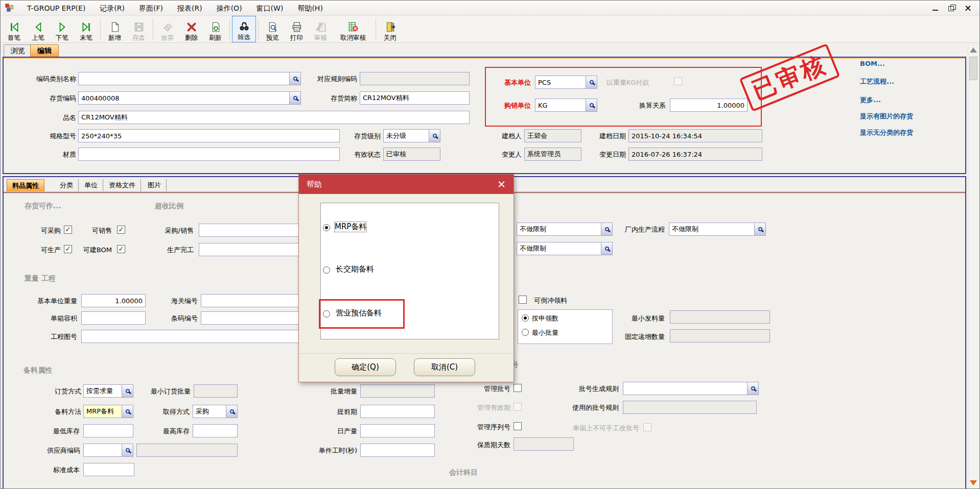 The image size is (980, 489). What do you see at coordinates (44, 51) in the screenshot?
I see `tab-edit: 编辑` at bounding box center [44, 51].